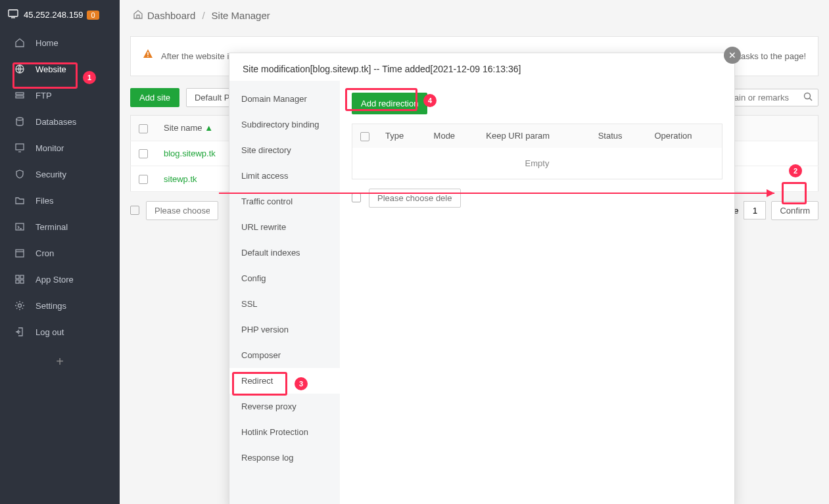  I want to click on modal-tab-response-log: Response log, so click(285, 457).